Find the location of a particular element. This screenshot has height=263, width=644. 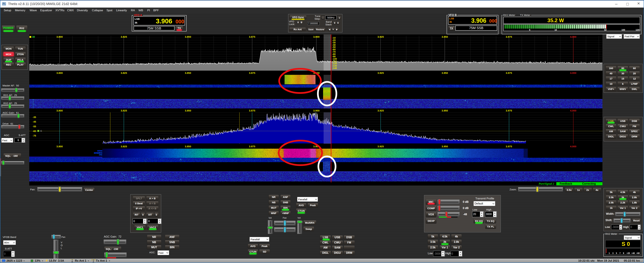

svg-text: -140 is located at coordinates (334, 68).